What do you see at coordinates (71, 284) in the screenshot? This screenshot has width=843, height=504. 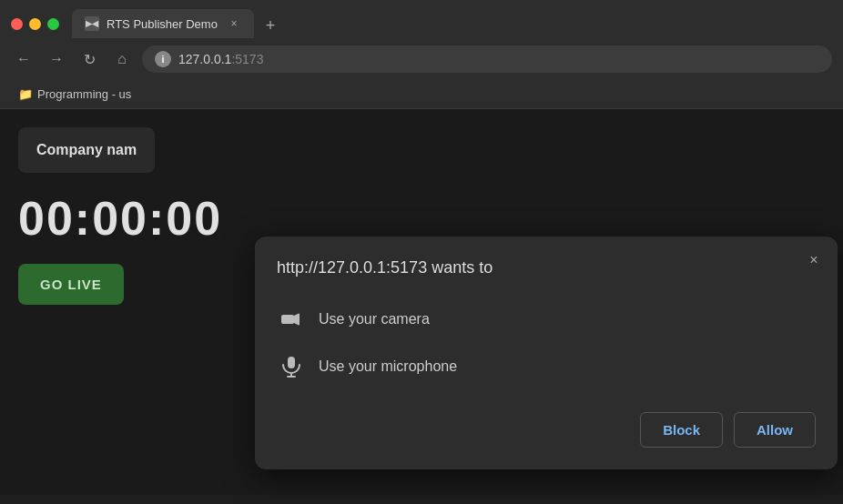 I see `go-live-button: GO LIVE` at bounding box center [71, 284].